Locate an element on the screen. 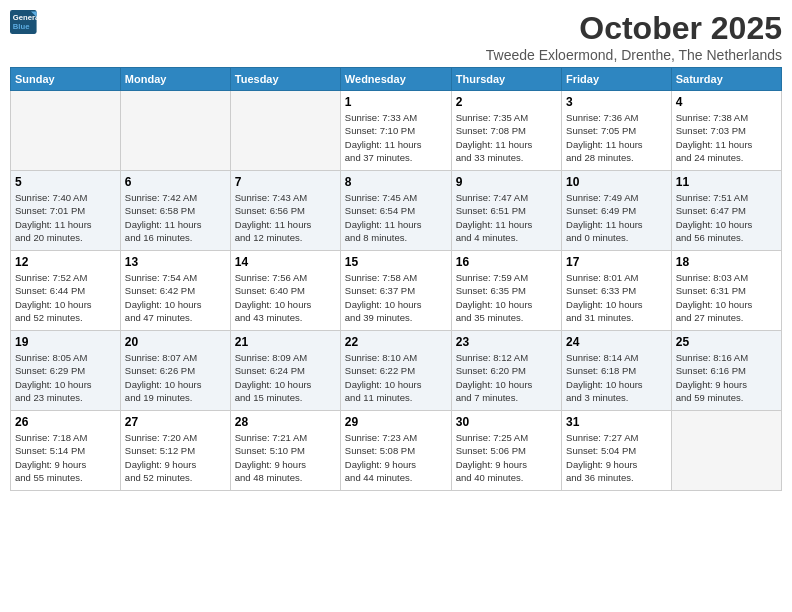  calendar-cell: 15Sunrise: 7:58 AM Sunset: 6:37 PM Dayli… is located at coordinates (396, 291).